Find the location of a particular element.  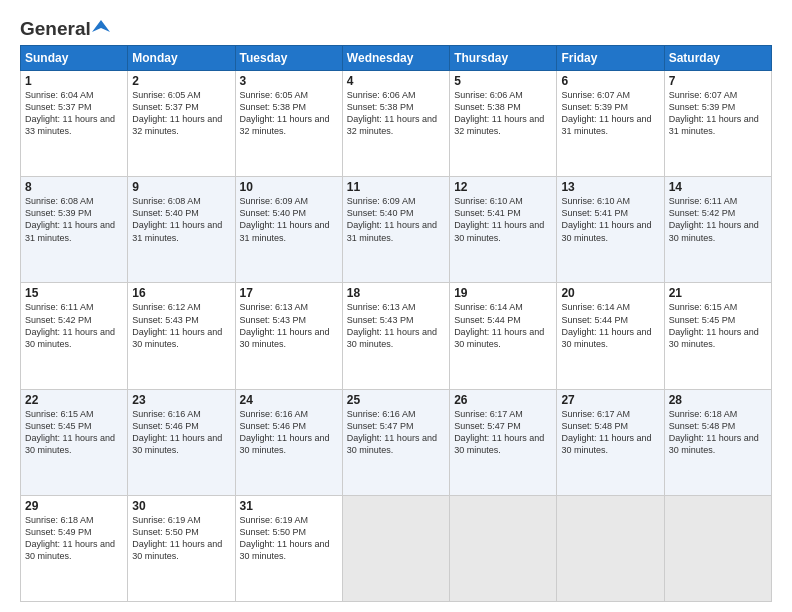

logo-general: General is located at coordinates (56, 29).